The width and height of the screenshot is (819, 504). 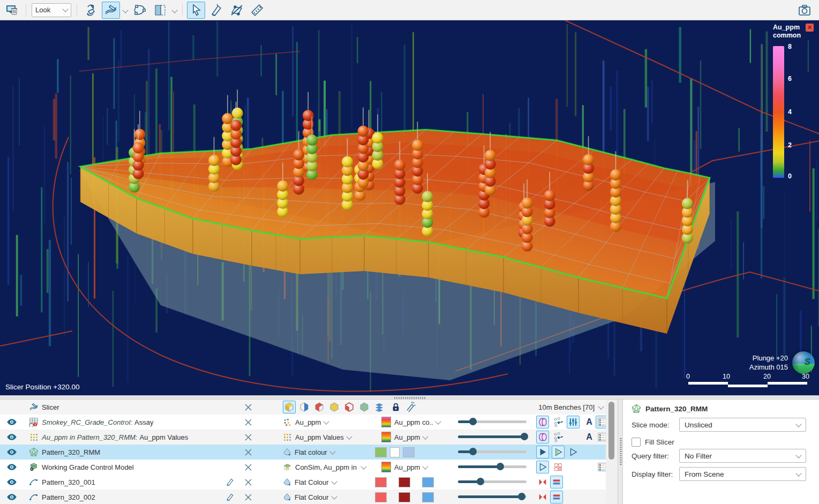 What do you see at coordinates (330, 437) in the screenshot?
I see `shading-dropdown: Au_ppm Values` at bounding box center [330, 437].